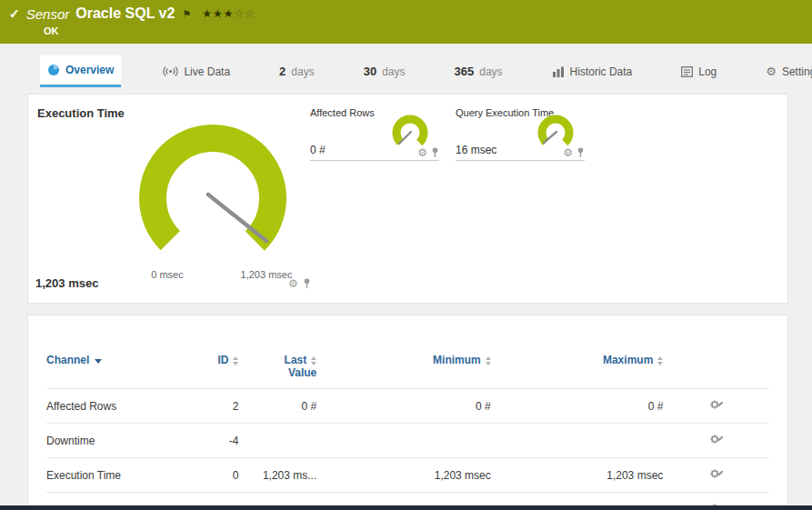 The image size is (812, 510). I want to click on column-header-settings, so click(717, 365).